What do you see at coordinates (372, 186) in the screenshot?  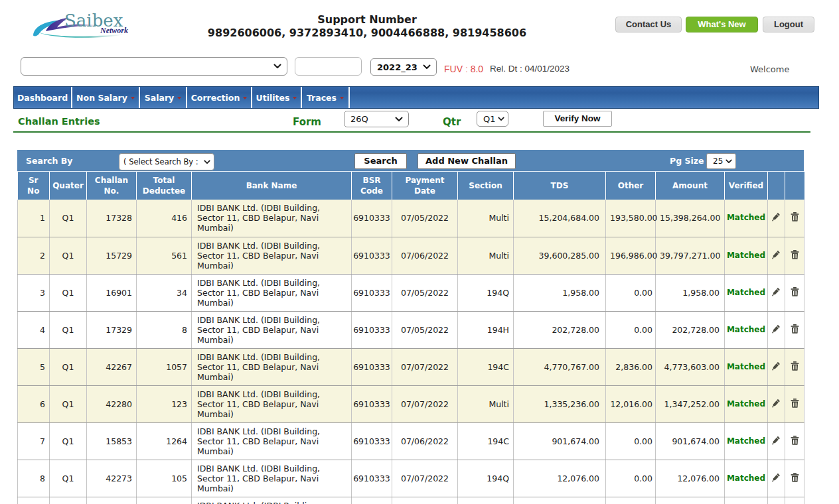 I see `column-header-bsr-code: BSR Code` at bounding box center [372, 186].